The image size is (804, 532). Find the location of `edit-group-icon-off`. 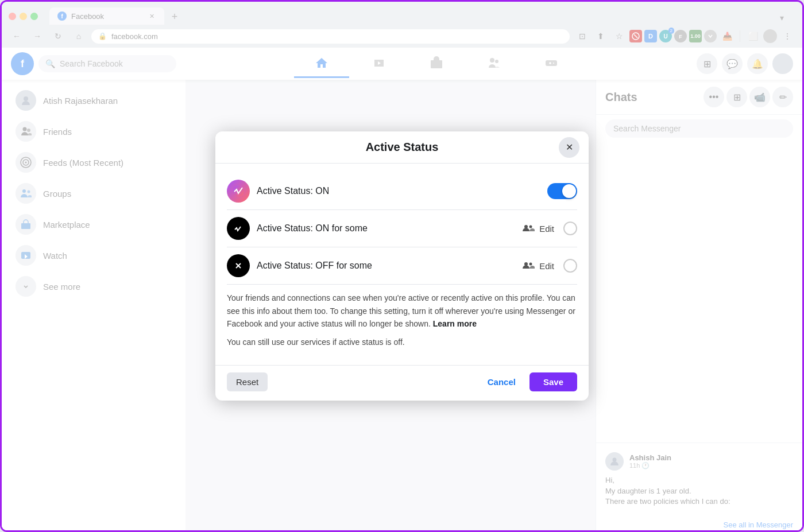

edit-group-icon-off is located at coordinates (528, 266).